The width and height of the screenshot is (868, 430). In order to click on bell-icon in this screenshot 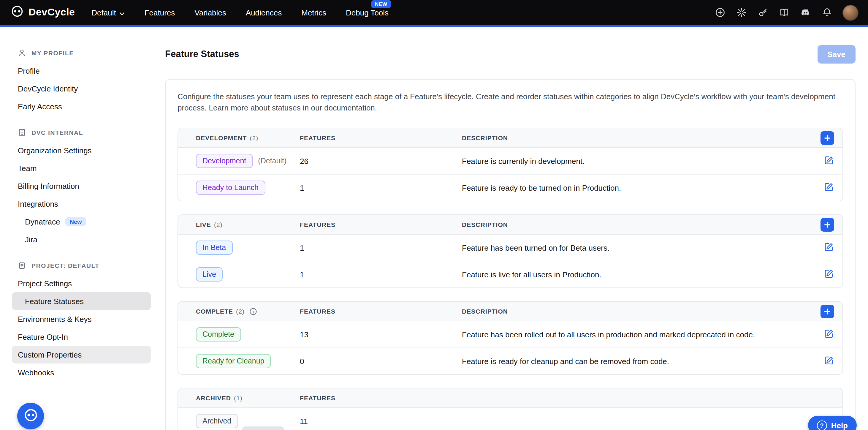, I will do `click(827, 12)`.